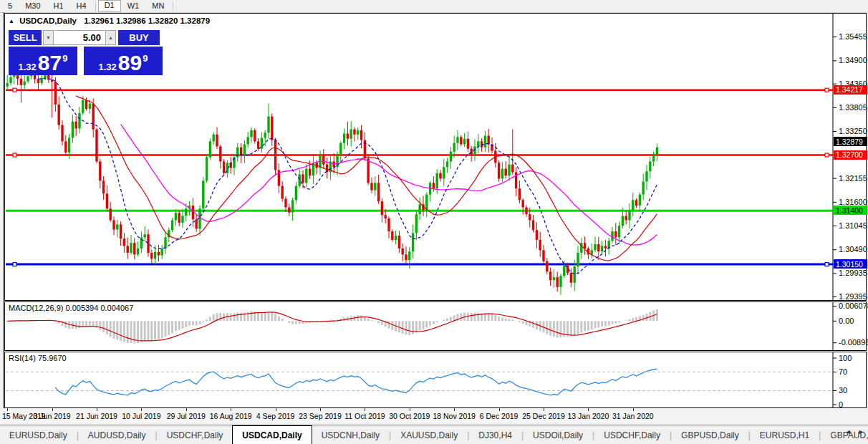 The image size is (868, 444). What do you see at coordinates (123, 61) in the screenshot?
I see `buy-price-display: 1.32 89 9` at bounding box center [123, 61].